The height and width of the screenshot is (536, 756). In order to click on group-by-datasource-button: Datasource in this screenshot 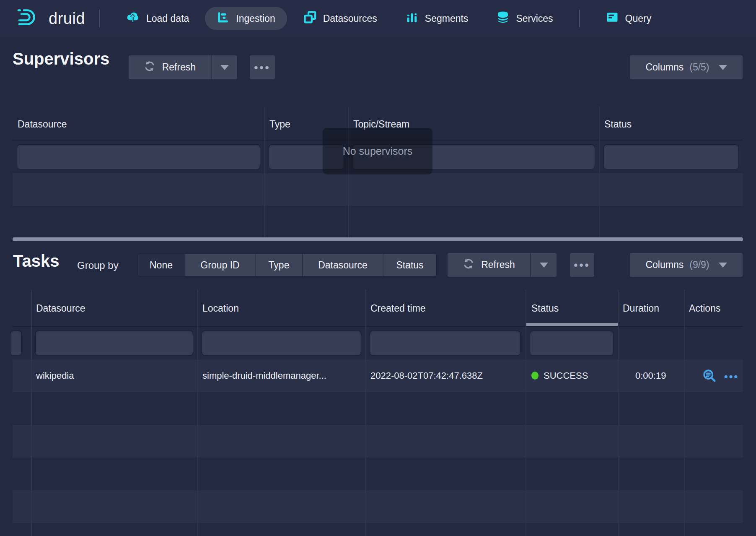, I will do `click(343, 265)`.